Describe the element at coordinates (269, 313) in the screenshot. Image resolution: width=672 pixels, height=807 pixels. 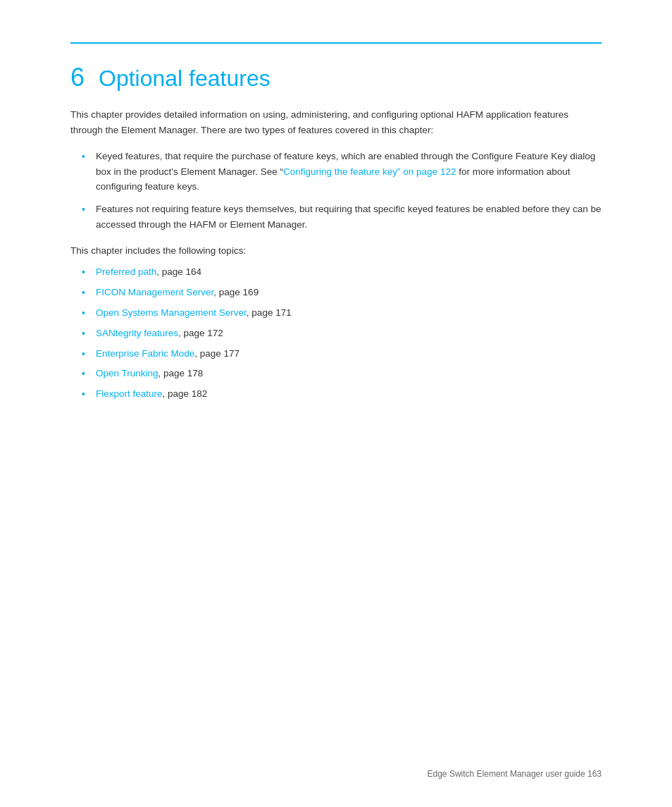
I see `topic-3-page: , page 171` at that location.